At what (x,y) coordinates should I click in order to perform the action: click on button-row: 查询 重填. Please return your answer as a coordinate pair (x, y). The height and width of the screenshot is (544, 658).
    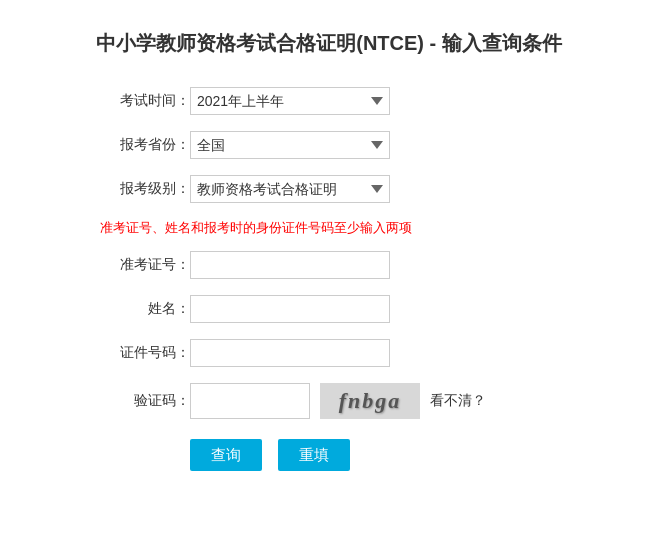
    Looking at the image, I should click on (404, 455).